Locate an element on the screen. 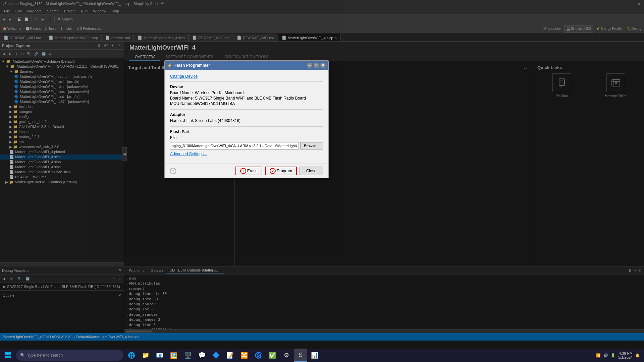 Image resolution: width=644 pixels, height=362 pixels. start-button is located at coordinates (8, 355).